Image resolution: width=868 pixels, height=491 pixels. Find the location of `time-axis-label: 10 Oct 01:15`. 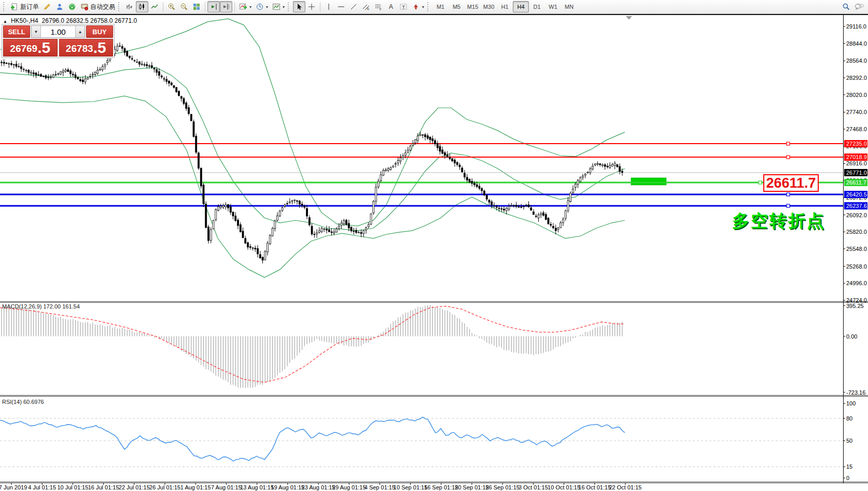

time-axis-label: 10 Oct 01:15 is located at coordinates (564, 487).